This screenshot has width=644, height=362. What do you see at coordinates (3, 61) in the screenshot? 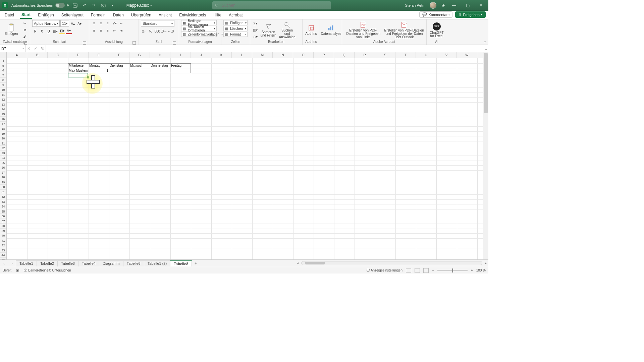
I see `row-header: 4` at bounding box center [3, 61].